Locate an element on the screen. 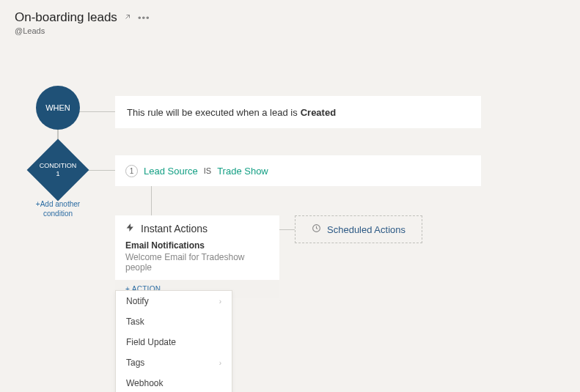 This screenshot has width=580, height=392. dropdown-item-label: Task is located at coordinates (135, 322).